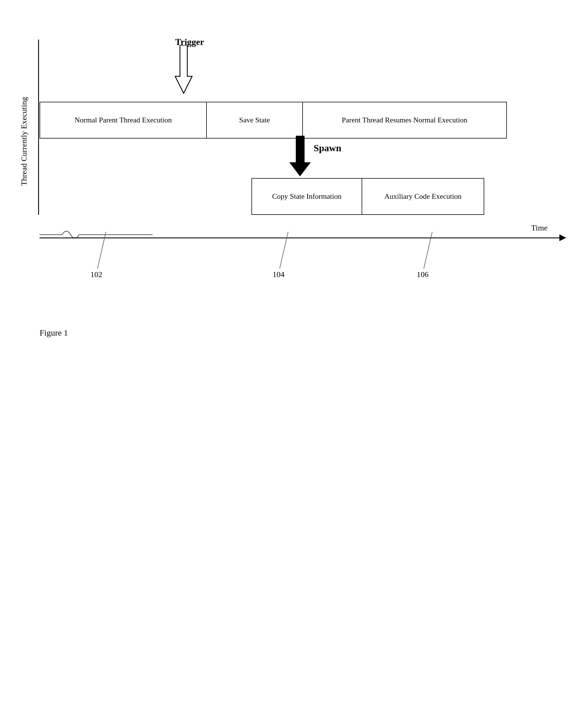 This screenshot has height=728, width=580. Describe the element at coordinates (279, 275) in the screenshot. I see `ref-label-104: 104` at that location.